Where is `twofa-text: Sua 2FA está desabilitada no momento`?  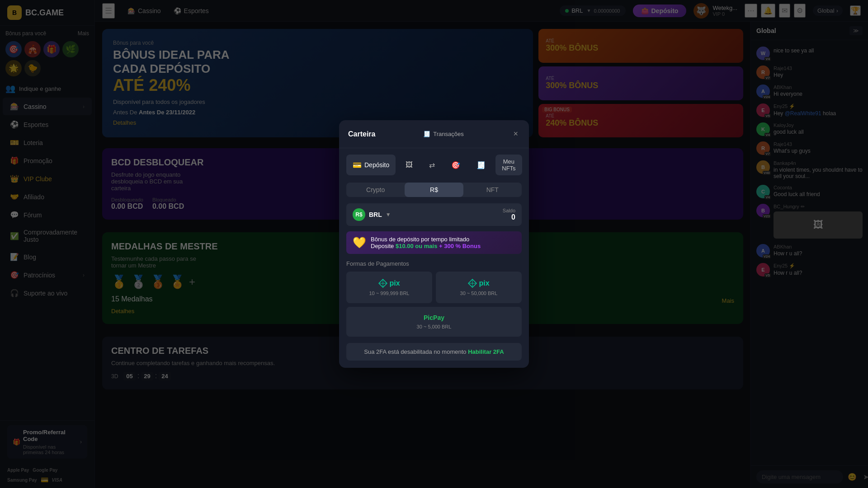
twofa-text: Sua 2FA está desabilitada no momento is located at coordinates (415, 352).